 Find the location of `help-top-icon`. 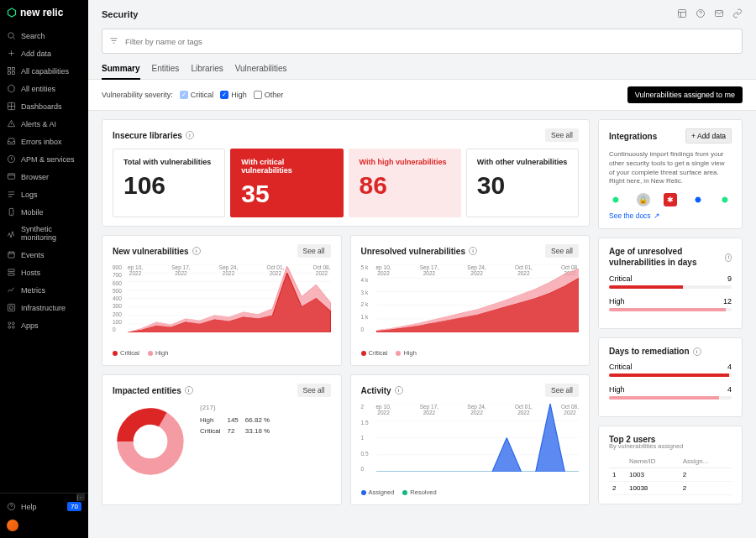

help-top-icon is located at coordinates (701, 14).